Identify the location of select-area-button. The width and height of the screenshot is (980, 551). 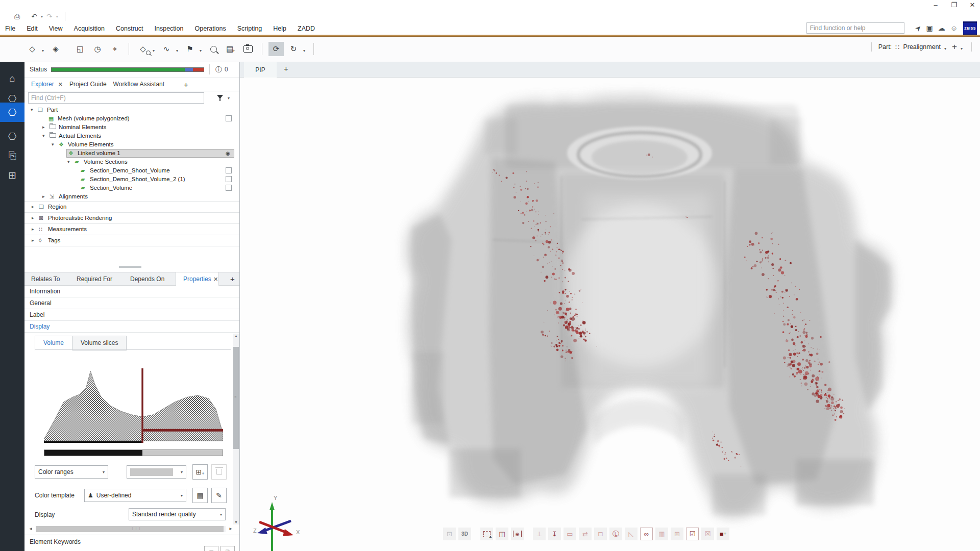
(487, 534).